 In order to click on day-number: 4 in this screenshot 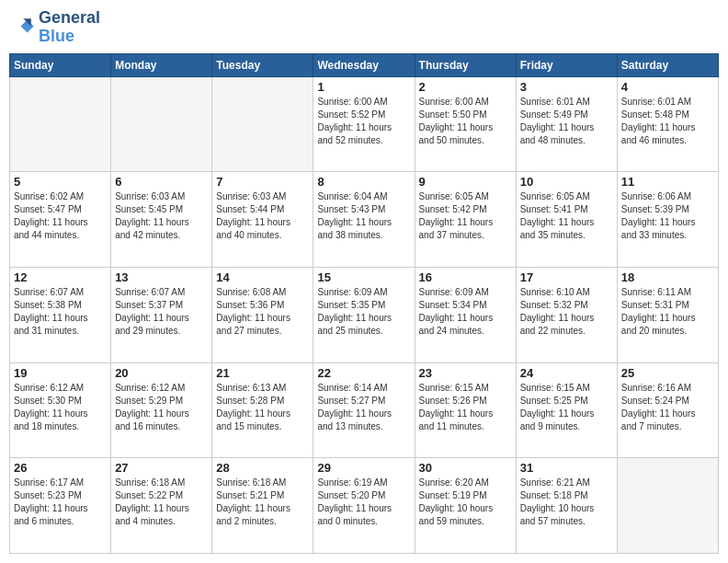, I will do `click(667, 86)`.